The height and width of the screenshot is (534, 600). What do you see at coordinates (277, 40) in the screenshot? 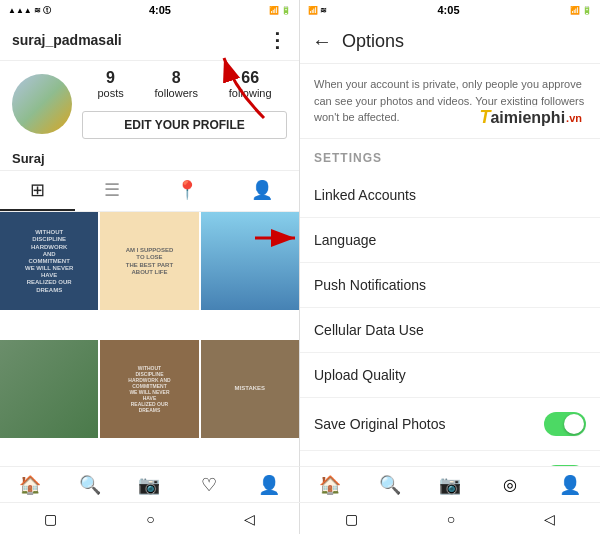
I see `more-icon: ⋮` at bounding box center [277, 40].